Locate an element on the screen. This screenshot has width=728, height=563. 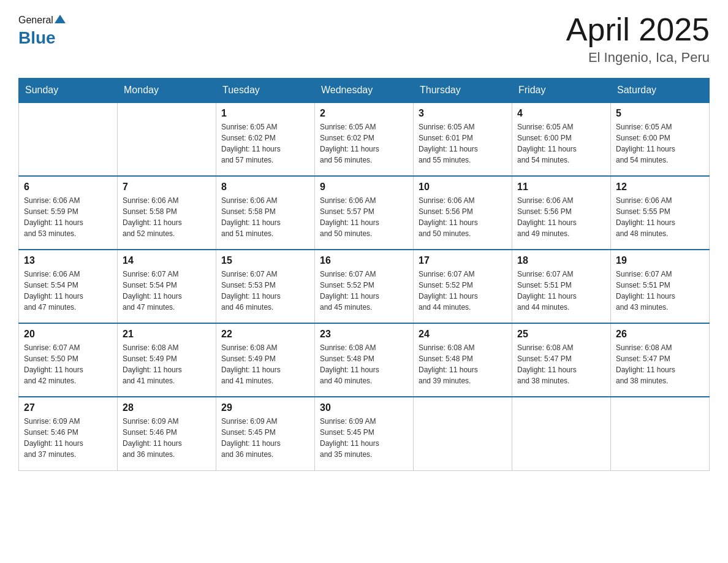
calendar-cell: 25Sunrise: 6:08 AM Sunset: 5:47 PM Dayli… is located at coordinates (561, 360).